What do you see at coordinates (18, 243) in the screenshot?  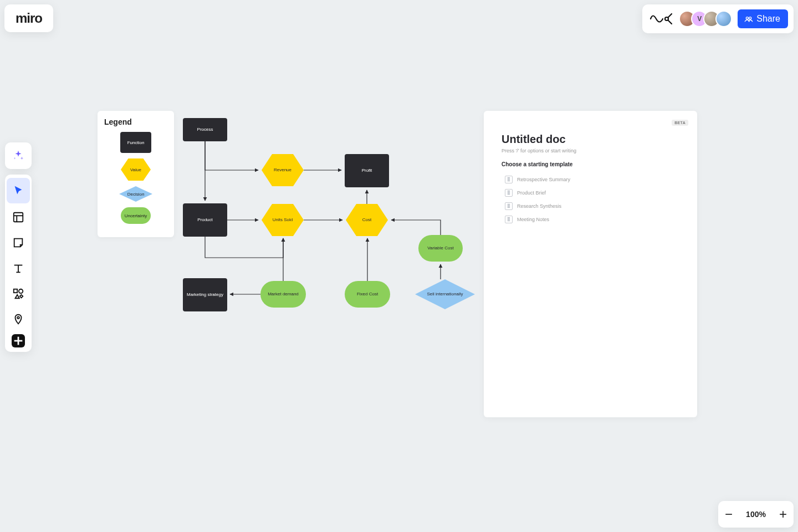 I see `sticky-tool` at bounding box center [18, 243].